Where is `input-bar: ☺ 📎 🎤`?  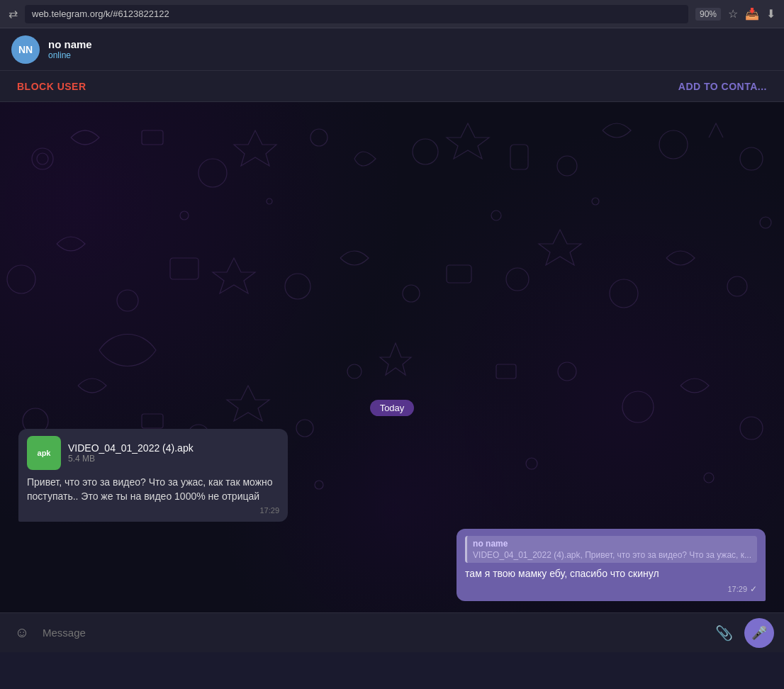
input-bar: ☺ 📎 🎤 is located at coordinates (392, 632).